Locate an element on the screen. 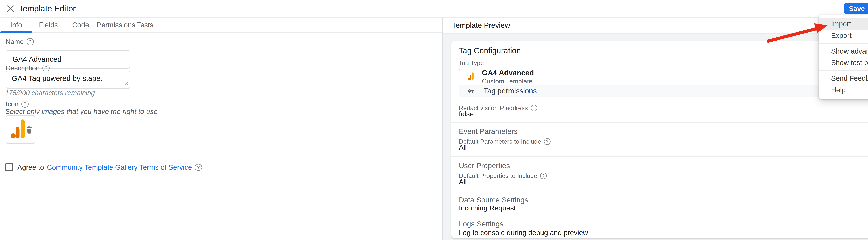 The image size is (868, 240). icon-help-icon is located at coordinates (25, 104).